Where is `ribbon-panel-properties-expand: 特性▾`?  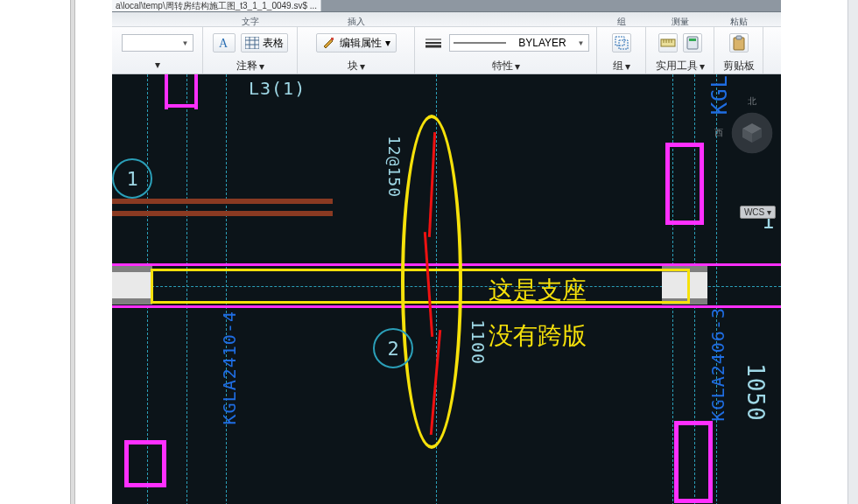
ribbon-panel-properties-expand: 特性▾ is located at coordinates (506, 66).